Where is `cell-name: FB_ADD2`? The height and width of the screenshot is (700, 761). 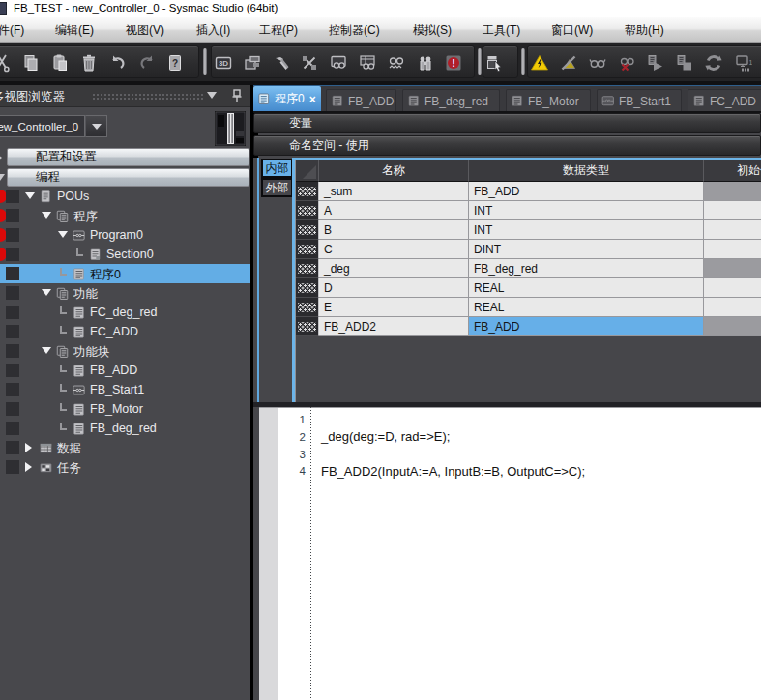
cell-name: FB_ADD2 is located at coordinates (395, 327).